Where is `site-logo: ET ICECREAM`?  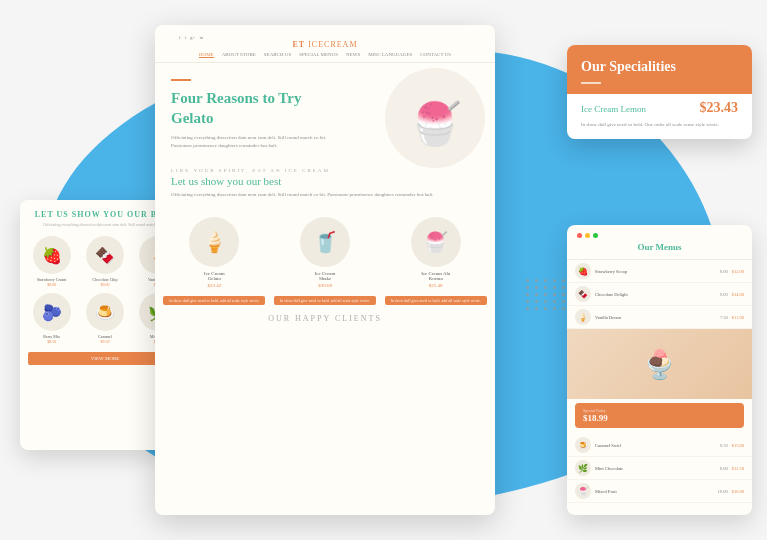
site-logo: ET ICECREAM is located at coordinates (325, 44).